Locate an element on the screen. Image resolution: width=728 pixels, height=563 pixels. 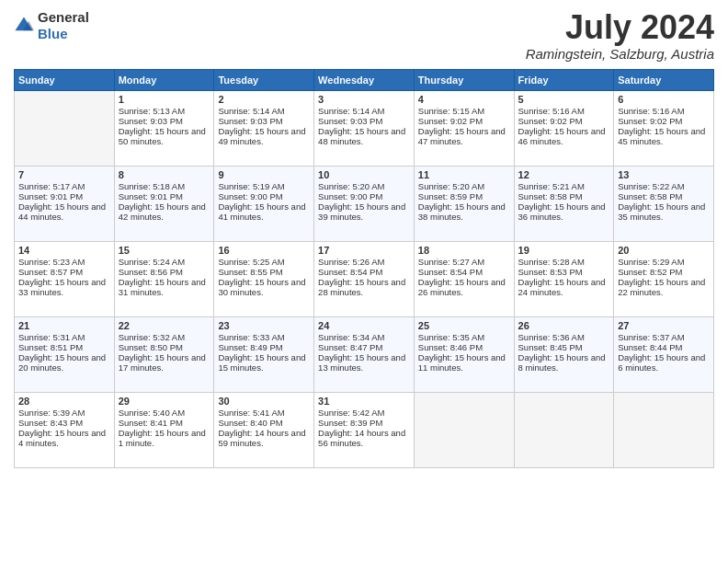
calendar-cell: 27Sunrise: 5:37 AMSunset: 8:44 PMDayligh… is located at coordinates (664, 354).